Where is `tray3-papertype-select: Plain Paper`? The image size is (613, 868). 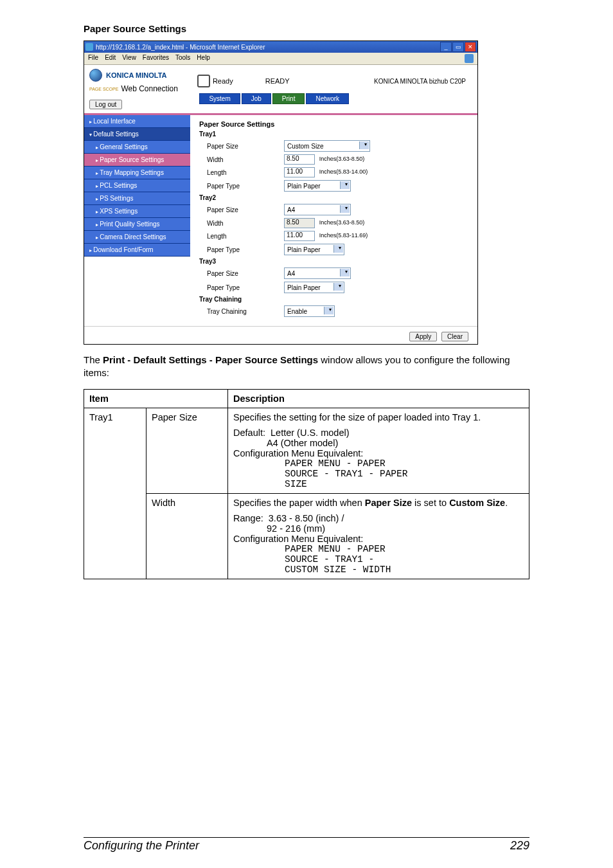 tray3-papertype-select: Plain Paper is located at coordinates (314, 287).